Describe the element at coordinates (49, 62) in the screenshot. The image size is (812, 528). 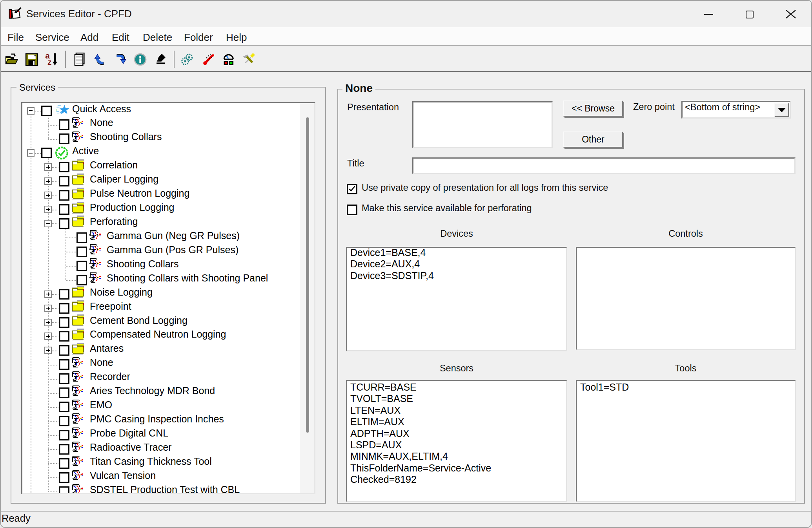
I see `svg-text: z` at that location.